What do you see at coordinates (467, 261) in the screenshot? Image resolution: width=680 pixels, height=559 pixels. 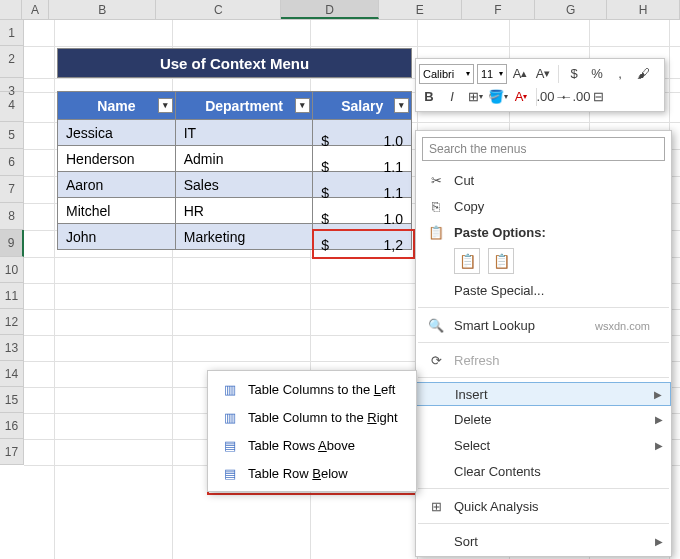 I see `paste-default-icon: 📋` at bounding box center [467, 261].